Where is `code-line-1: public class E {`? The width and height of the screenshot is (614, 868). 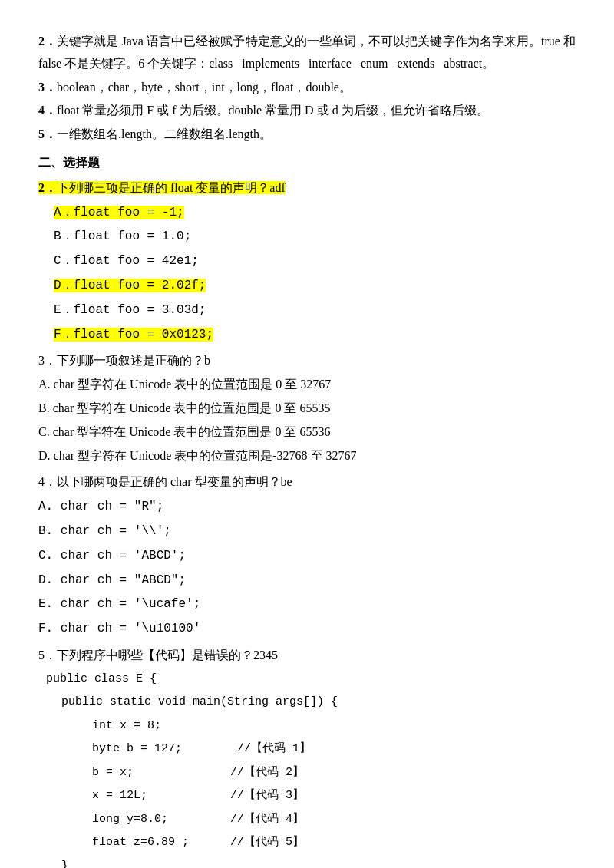 code-line-1: public class E { is located at coordinates (311, 680).